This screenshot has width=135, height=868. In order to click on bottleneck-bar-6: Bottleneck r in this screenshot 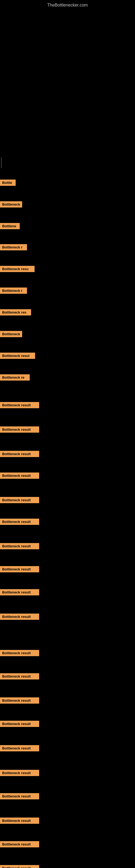, I will do `click(13, 290)`.